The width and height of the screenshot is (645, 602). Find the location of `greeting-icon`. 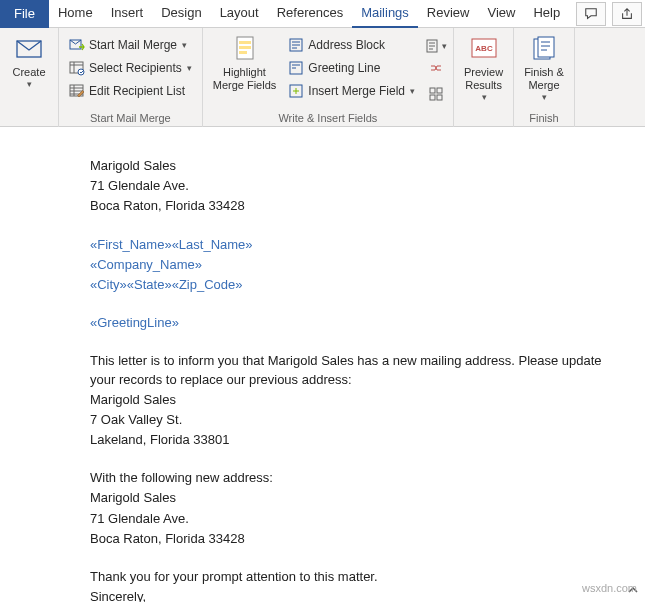

greeting-icon is located at coordinates (296, 68).